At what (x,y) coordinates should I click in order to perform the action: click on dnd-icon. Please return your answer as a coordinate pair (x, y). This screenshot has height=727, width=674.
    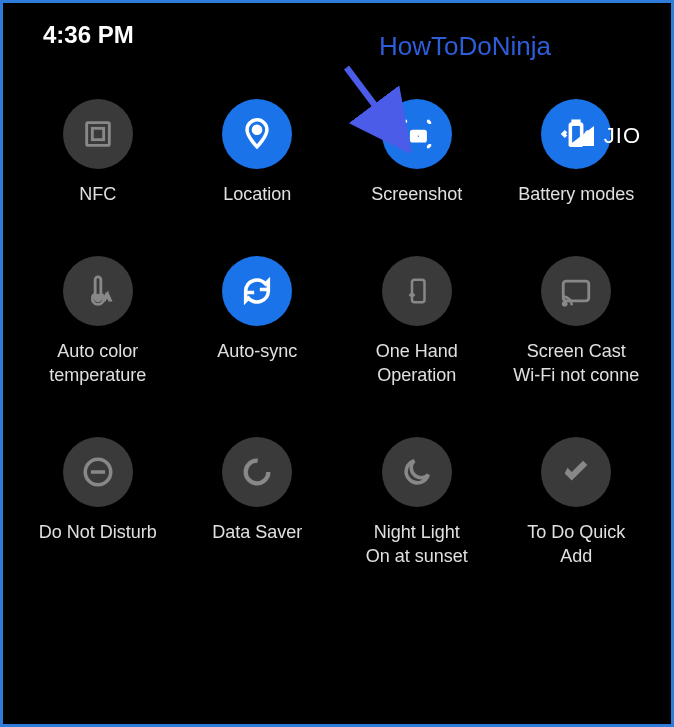
    Looking at the image, I should click on (98, 472).